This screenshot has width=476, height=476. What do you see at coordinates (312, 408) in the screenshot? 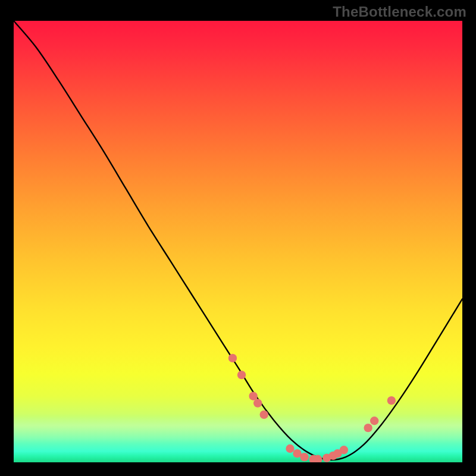
I see `curve-points` at bounding box center [312, 408].